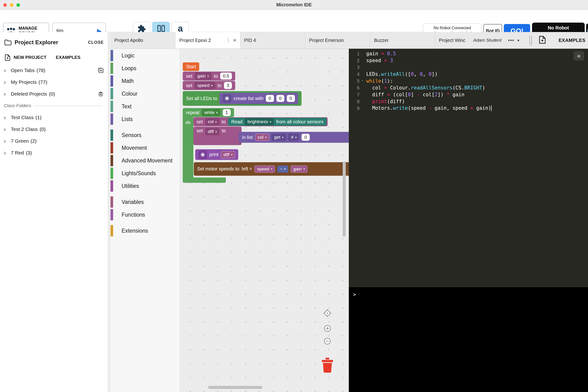 The image size is (588, 392). Describe the element at coordinates (468, 67) in the screenshot. I see `code-line: 3▾` at that location.